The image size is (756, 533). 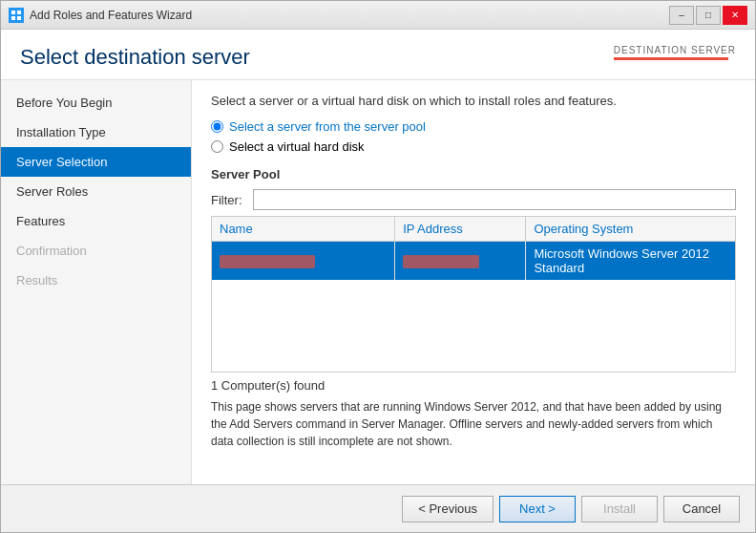 I want to click on col-name: Name, so click(x=304, y=229).